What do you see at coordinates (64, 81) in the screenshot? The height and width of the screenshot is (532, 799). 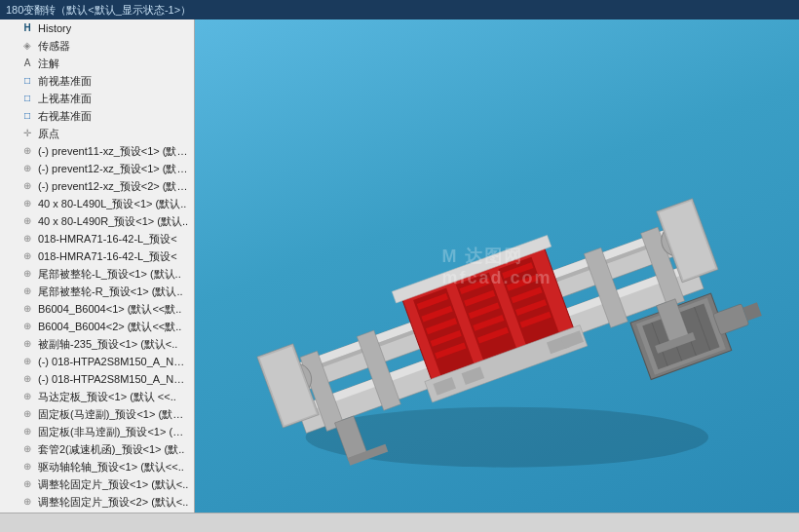 I see `tree-label-front-plane: 前视基准面` at bounding box center [64, 81].